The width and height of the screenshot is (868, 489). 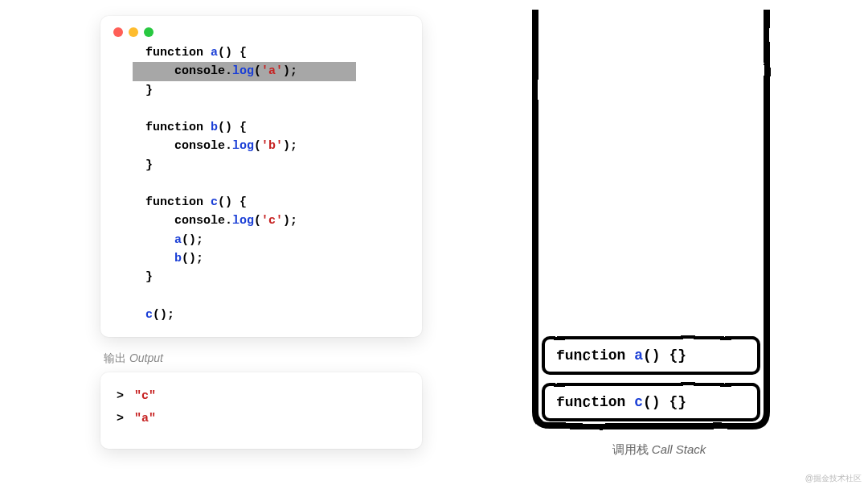 I want to click on output-line: > "a", so click(x=261, y=419).